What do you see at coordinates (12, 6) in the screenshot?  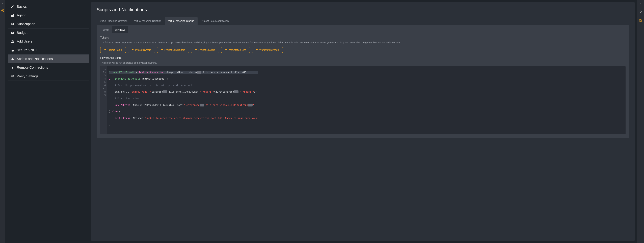 I see `pencil-icon` at bounding box center [12, 6].